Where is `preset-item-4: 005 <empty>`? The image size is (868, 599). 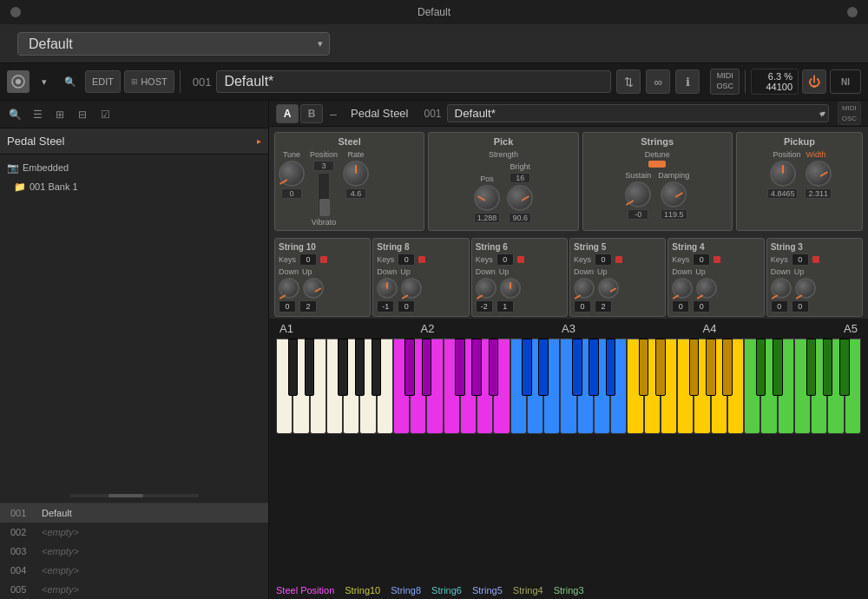
preset-item-4: 005 <empty> is located at coordinates (134, 589).